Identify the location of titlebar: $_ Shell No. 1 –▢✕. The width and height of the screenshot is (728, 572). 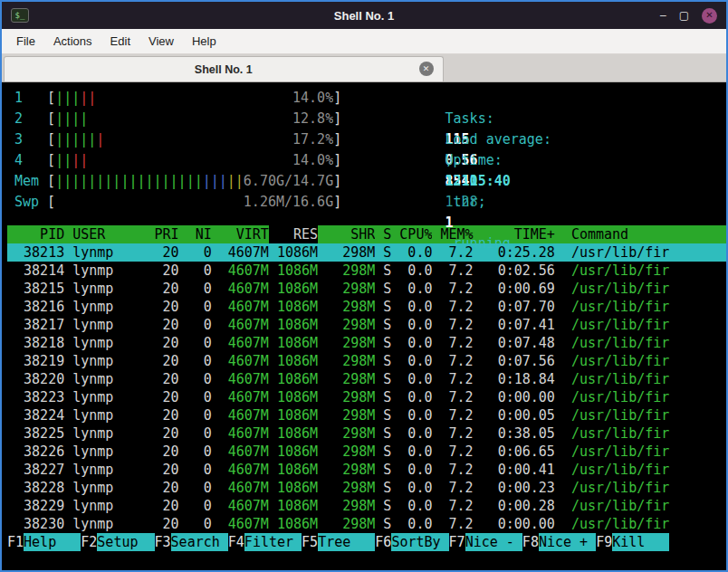
(364, 15).